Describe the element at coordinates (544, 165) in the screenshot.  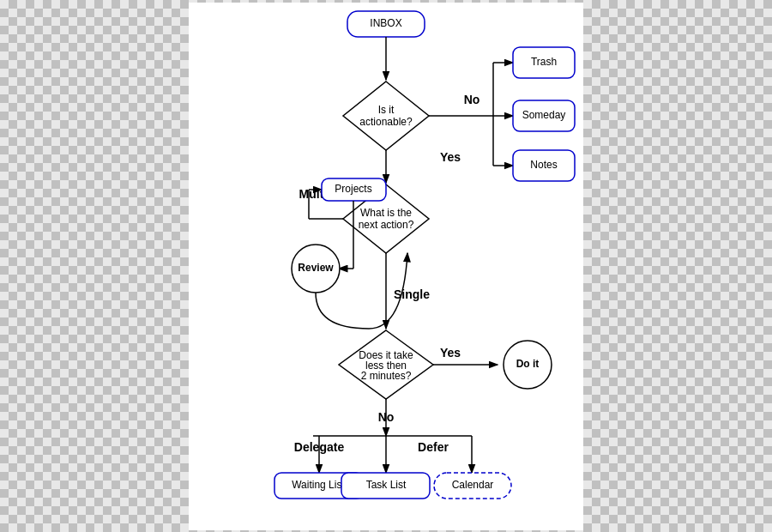
I see `notes-label: Notes` at that location.